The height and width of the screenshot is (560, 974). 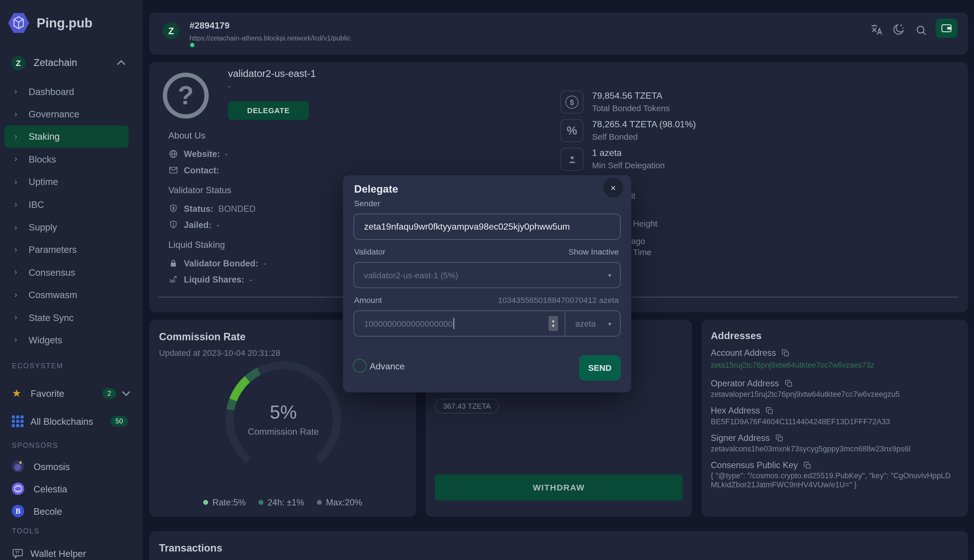 I want to click on endpoint-selector: Z #2894179 https://zetachain-athens.bloc…, so click(x=257, y=31).